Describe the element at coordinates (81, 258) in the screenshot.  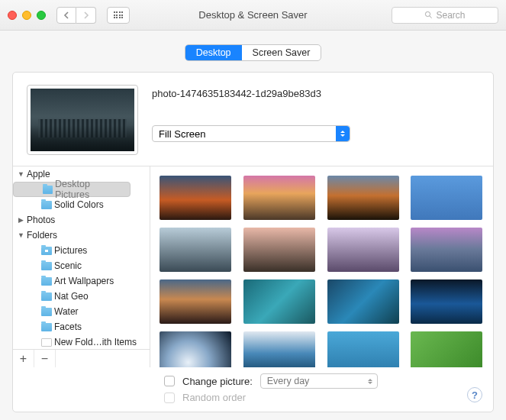
I see `source-list: Apple Desktop Pictures Solid Colors` at that location.